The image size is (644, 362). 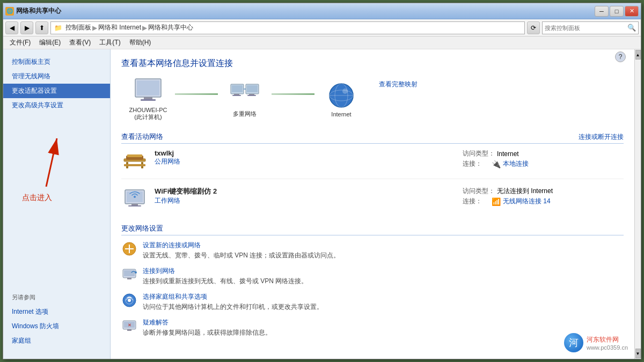 What do you see at coordinates (638, 55) in the screenshot?
I see `scroll-up: ▲` at bounding box center [638, 55].